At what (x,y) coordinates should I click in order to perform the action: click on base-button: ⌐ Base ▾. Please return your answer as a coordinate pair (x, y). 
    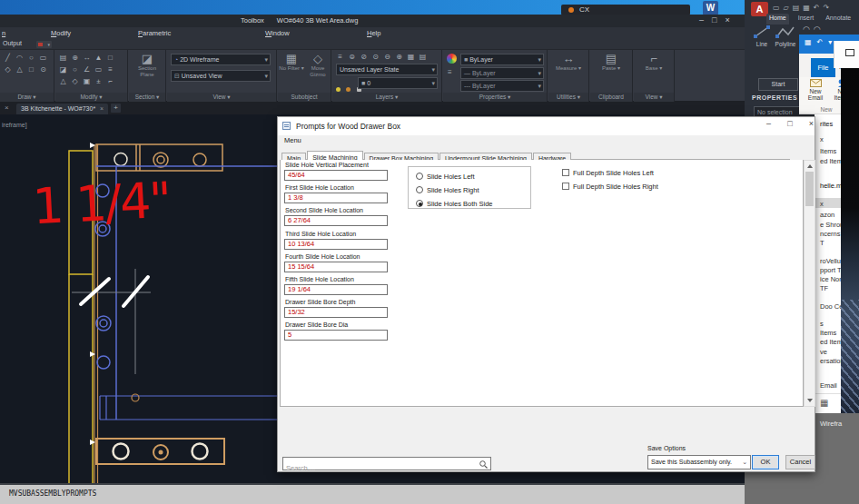
    Looking at the image, I should click on (654, 62).